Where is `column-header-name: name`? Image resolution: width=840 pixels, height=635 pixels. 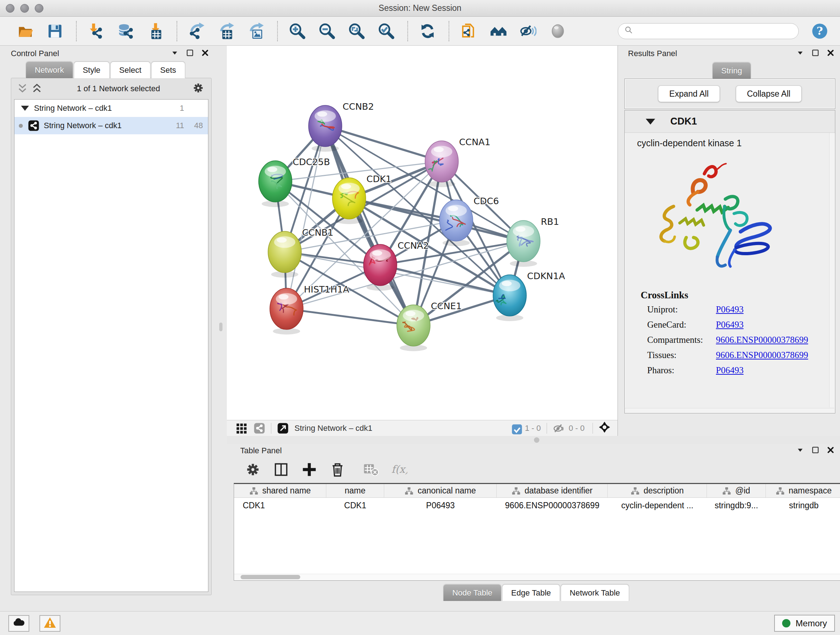 column-header-name: name is located at coordinates (355, 491).